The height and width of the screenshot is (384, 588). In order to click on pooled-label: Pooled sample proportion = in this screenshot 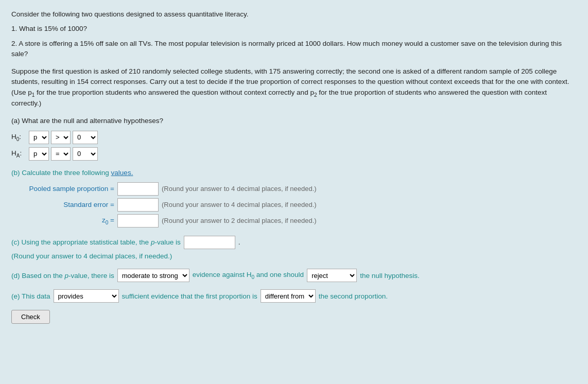, I will do `click(63, 188)`.